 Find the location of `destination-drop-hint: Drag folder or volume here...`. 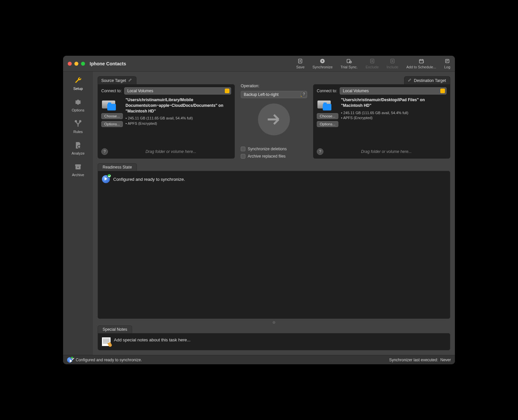

destination-drop-hint: Drag folder or volume here... is located at coordinates (387, 152).